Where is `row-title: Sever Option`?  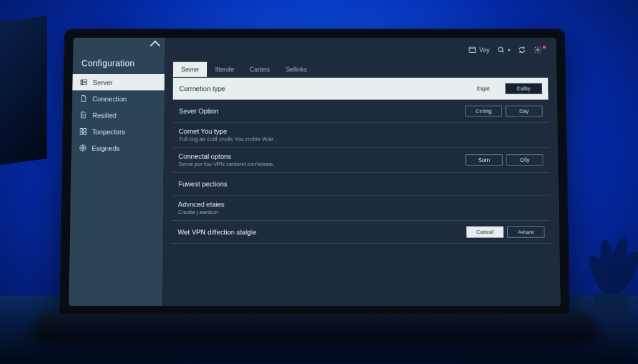
row-title: Sever Option is located at coordinates (198, 111).